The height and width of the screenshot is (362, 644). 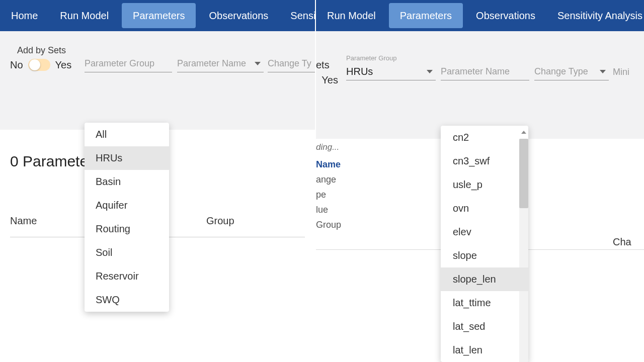 What do you see at coordinates (63, 65) in the screenshot?
I see `toggle-yes-label: Yes` at bounding box center [63, 65].